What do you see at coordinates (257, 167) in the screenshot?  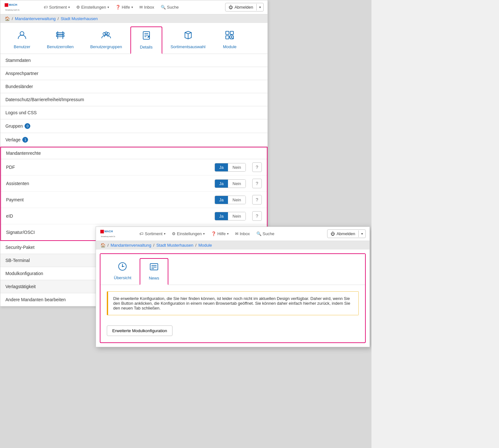 I see `help-btn-pdf: ?` at bounding box center [257, 167].